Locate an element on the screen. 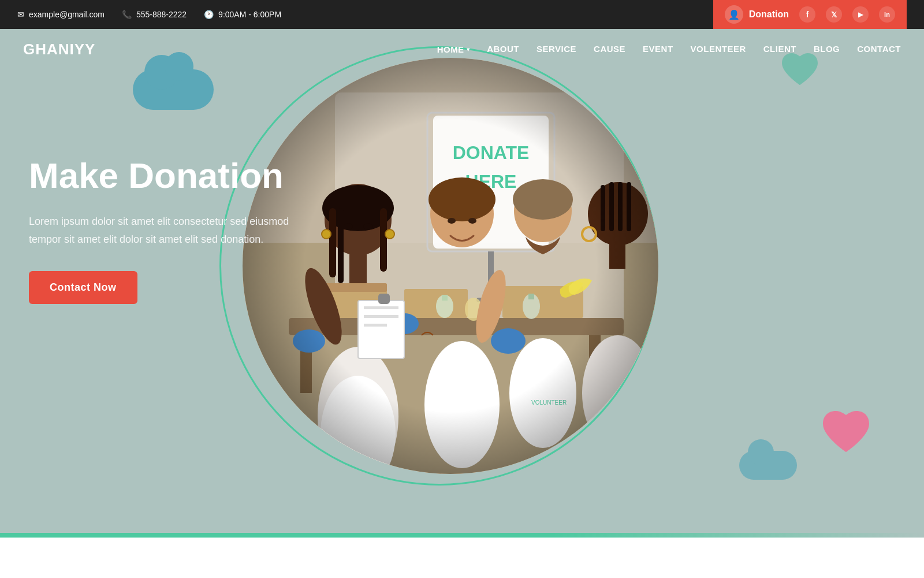 The image size is (924, 578). topbar-email: ✉ example@gmail.com is located at coordinates (61, 14).